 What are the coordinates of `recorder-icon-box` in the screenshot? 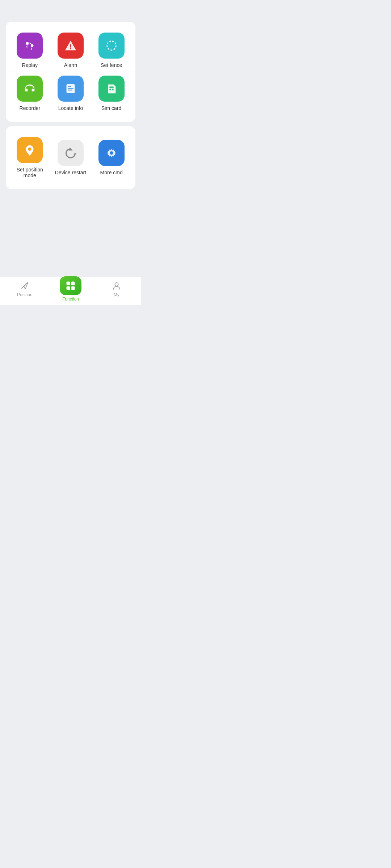 It's located at (30, 89).